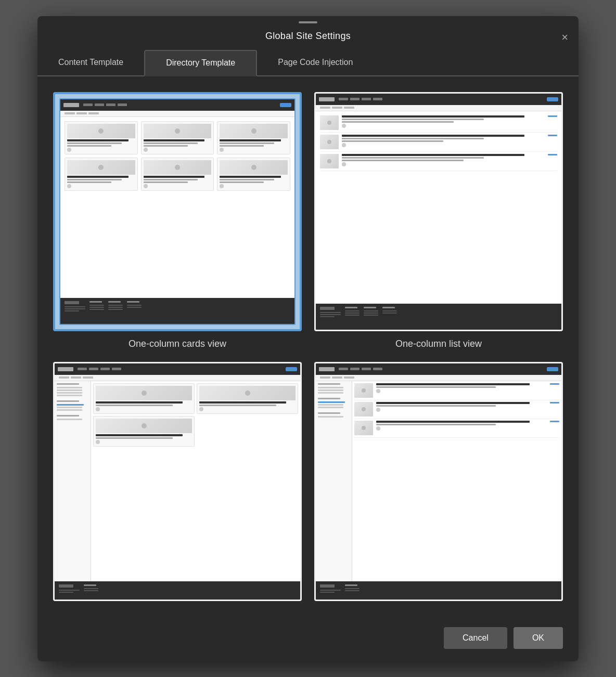  I want to click on template-label-list: One-column list view, so click(439, 344).